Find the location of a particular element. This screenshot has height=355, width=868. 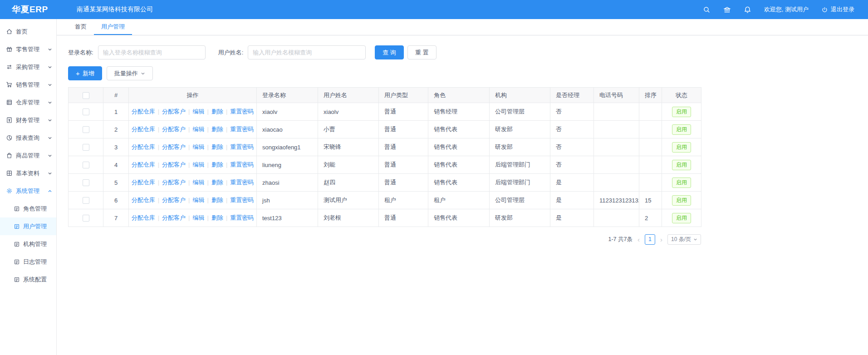

sidebar-item-report: 报表查询 is located at coordinates (28, 138).